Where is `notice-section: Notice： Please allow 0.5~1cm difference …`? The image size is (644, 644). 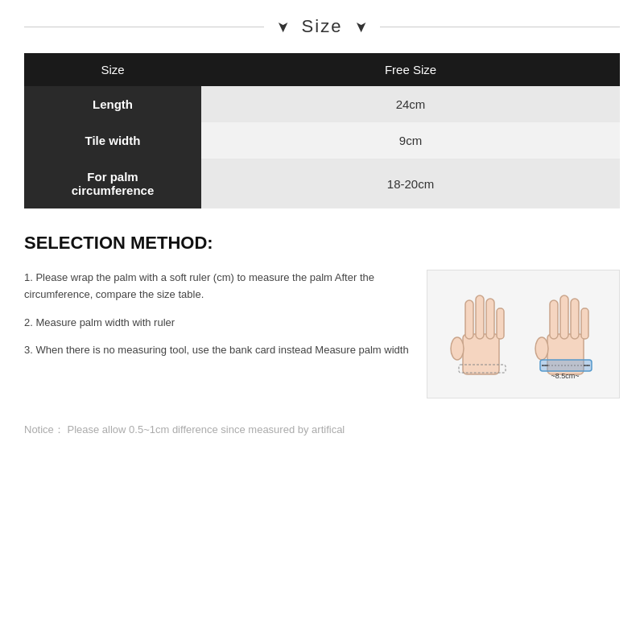
notice-section: Notice： Please allow 0.5~1cm difference … is located at coordinates (322, 430).